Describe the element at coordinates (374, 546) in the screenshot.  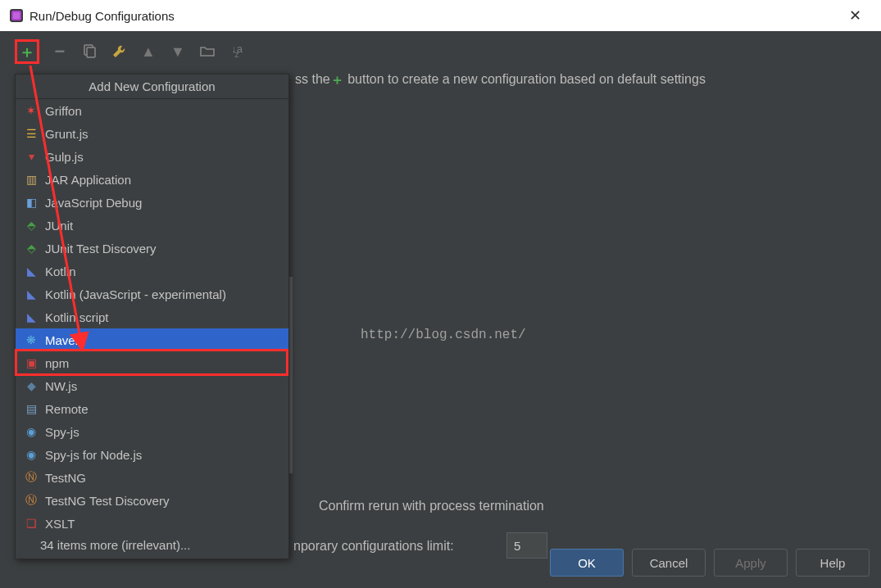
I see `temporary-limit-label: nporary configurations limit:` at that location.